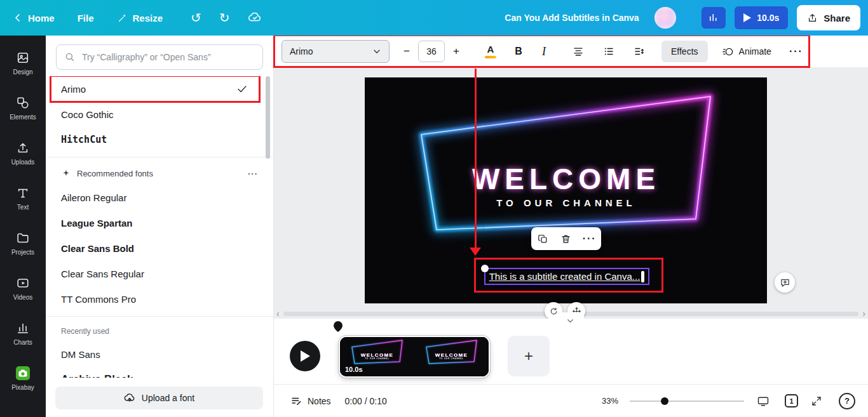 This screenshot has height=417, width=868. I want to click on present-button: 10.0s, so click(761, 18).